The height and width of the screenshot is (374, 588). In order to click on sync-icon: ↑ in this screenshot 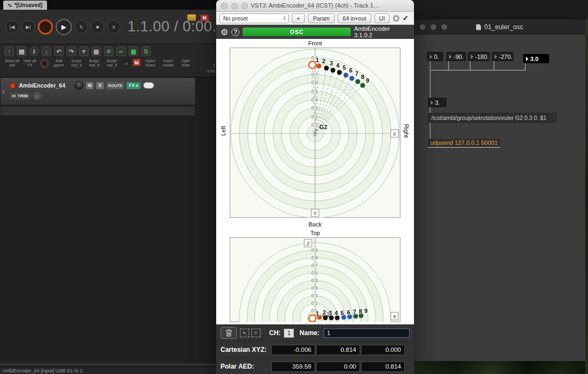, I will do `click(9, 51)`.